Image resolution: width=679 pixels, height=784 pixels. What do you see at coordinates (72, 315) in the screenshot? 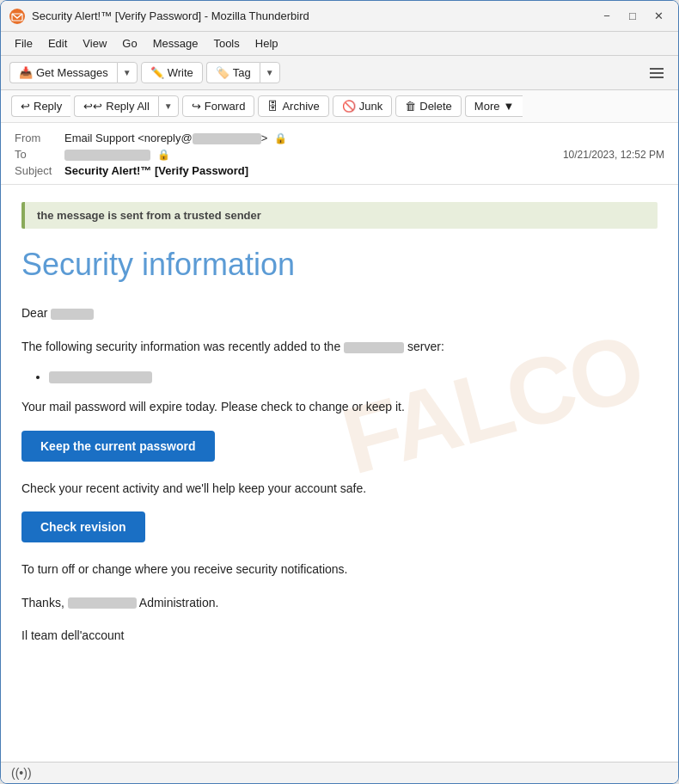
I see `dear-name-redacted` at bounding box center [72, 315].